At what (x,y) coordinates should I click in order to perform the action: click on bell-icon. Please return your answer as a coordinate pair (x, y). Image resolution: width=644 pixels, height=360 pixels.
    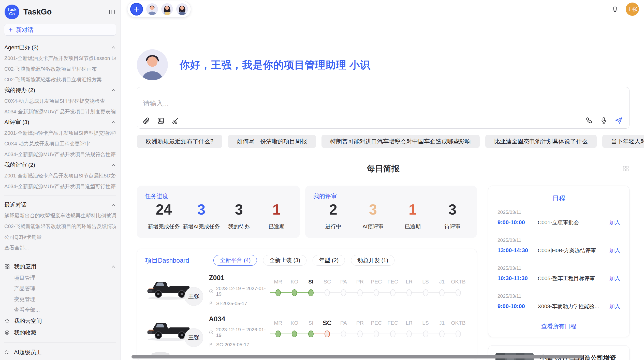
    Looking at the image, I should click on (615, 9).